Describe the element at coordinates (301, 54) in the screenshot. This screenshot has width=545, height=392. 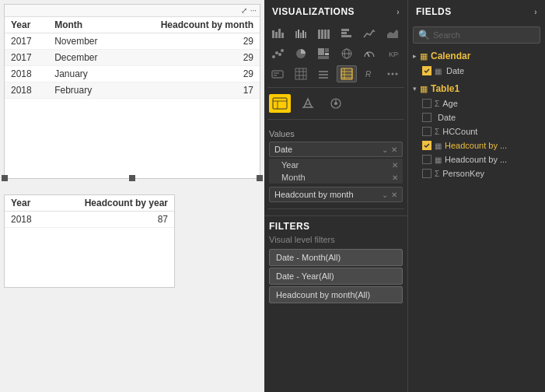
I see `viz-pie` at that location.